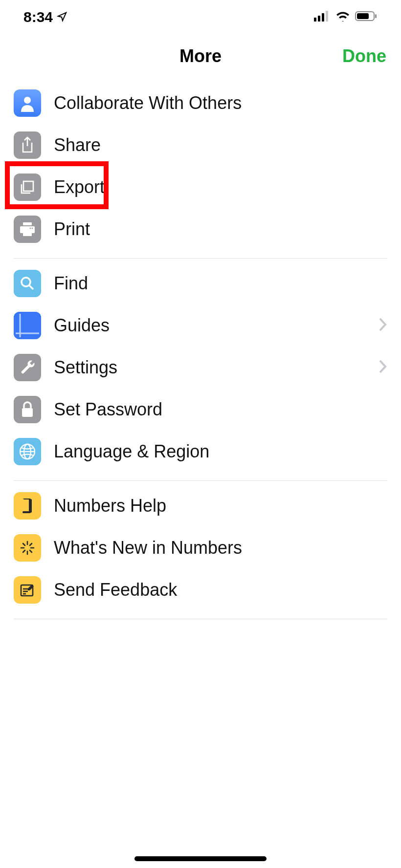 This screenshot has width=401, height=868. Describe the element at coordinates (200, 548) in the screenshot. I see `menu-item-whats-new: What's New in Numbers` at that location.